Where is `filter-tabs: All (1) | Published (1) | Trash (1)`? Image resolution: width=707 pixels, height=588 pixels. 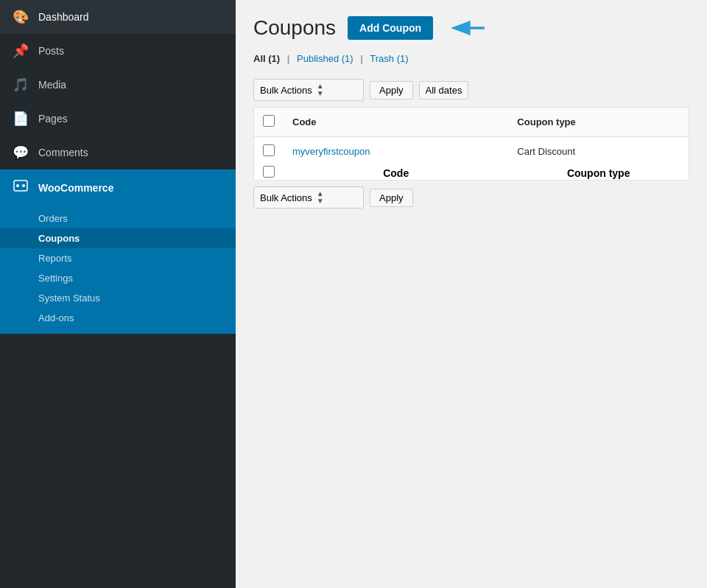 filter-tabs: All (1) | Published (1) | Trash (1) is located at coordinates (471, 59).